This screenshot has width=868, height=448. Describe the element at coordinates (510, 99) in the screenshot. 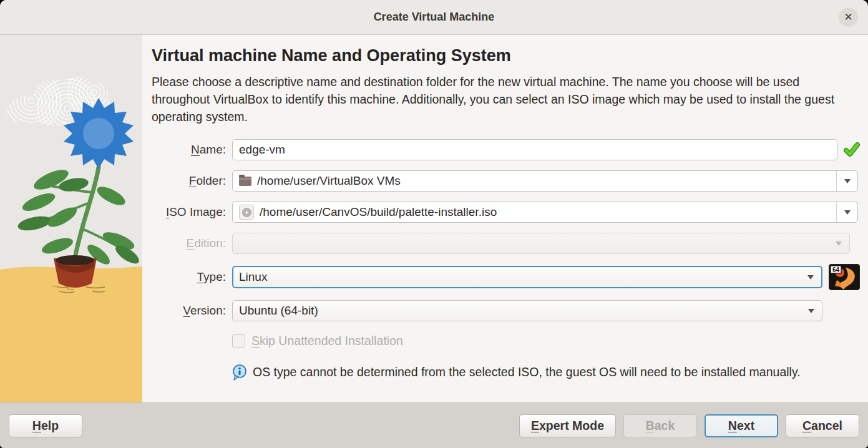

I see `page-description: Please choose a descriptive name and des…` at that location.